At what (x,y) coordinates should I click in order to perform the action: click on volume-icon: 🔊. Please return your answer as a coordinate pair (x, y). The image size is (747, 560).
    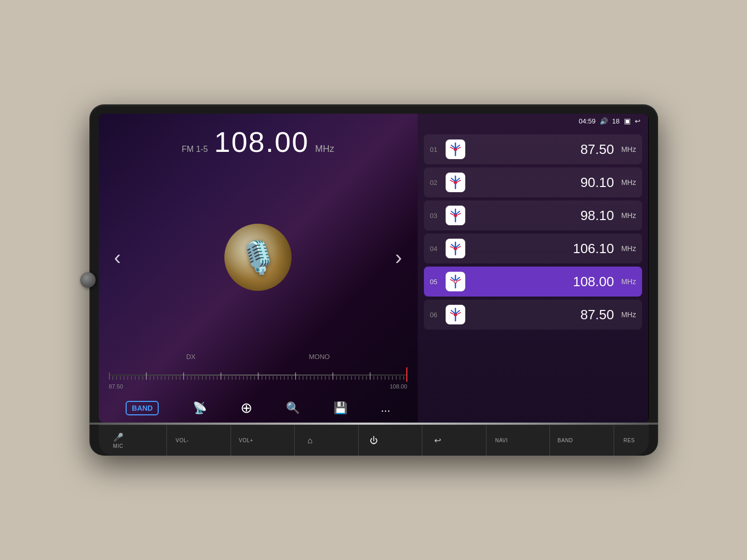
    Looking at the image, I should click on (604, 121).